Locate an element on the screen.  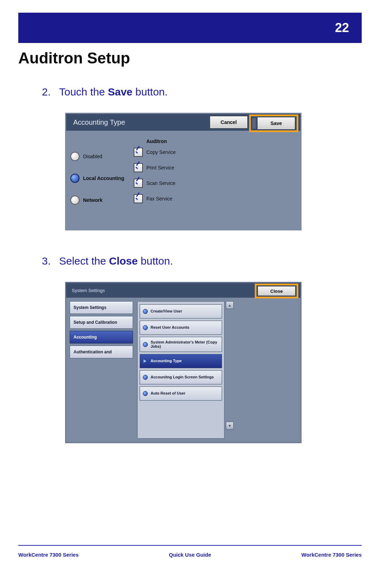
item-label: Accounitng Login Screen Settings is located at coordinates (182, 377).